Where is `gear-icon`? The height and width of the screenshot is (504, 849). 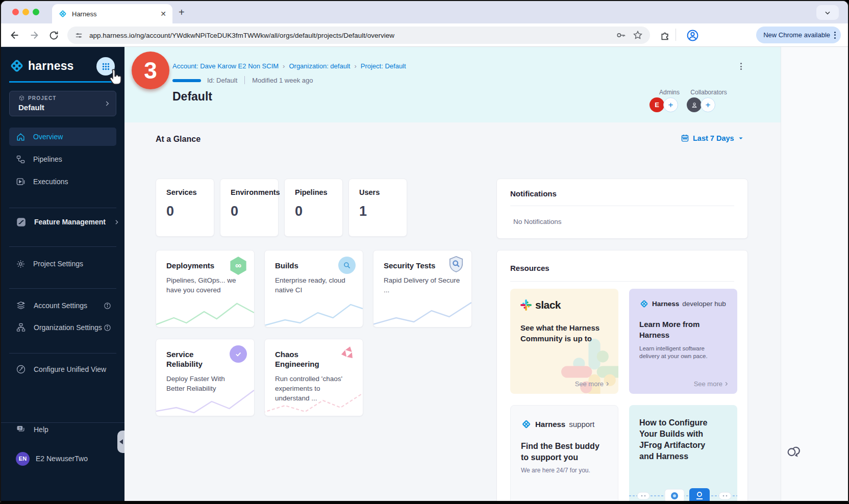
gear-icon is located at coordinates (20, 264).